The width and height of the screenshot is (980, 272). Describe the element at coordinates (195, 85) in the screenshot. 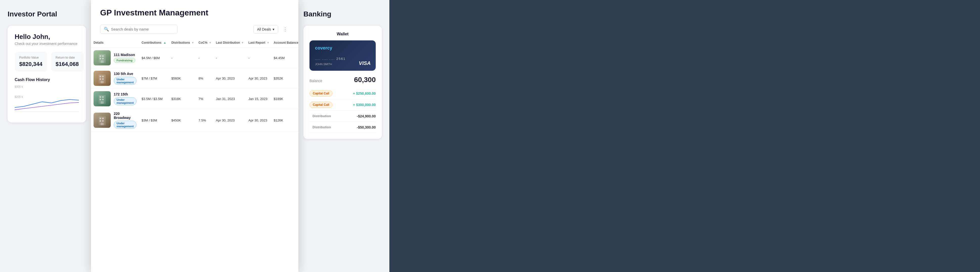

I see `deals-table: Details Contributions ▲ Distributions ▾ …` at that location.